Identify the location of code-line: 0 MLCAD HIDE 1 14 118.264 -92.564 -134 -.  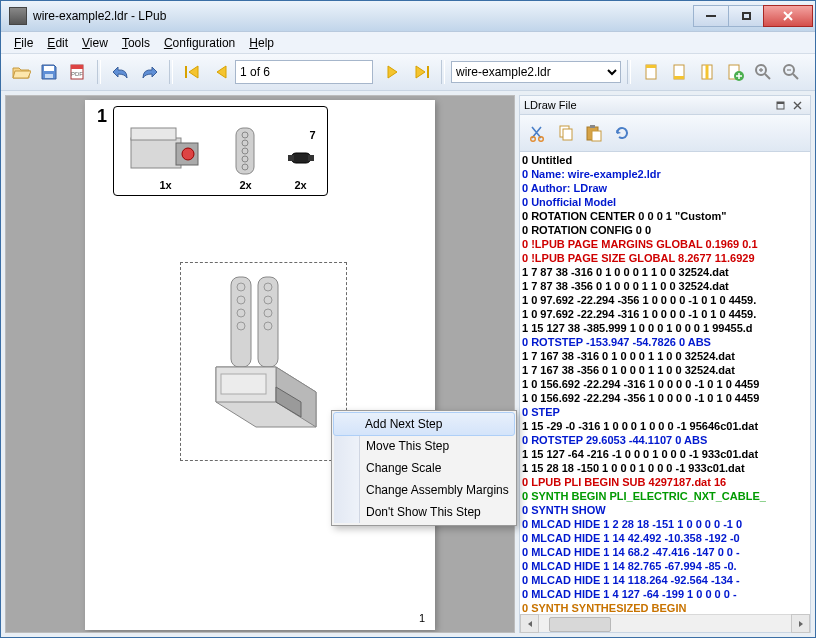
(665, 580).